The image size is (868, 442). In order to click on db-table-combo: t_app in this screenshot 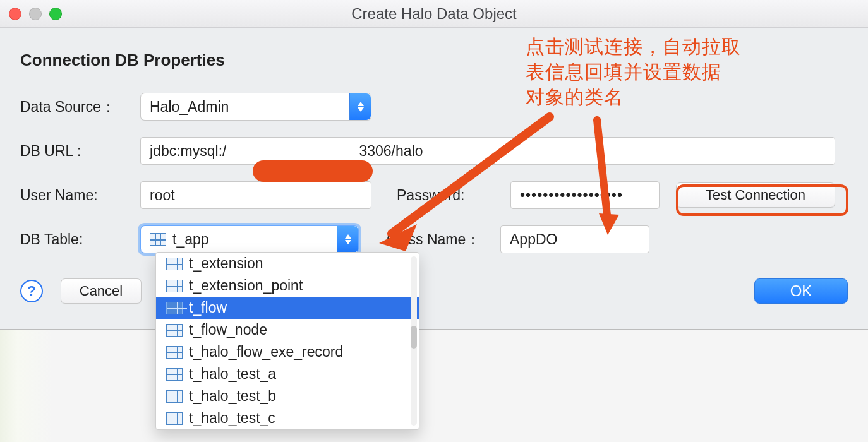, I will do `click(250, 239)`.